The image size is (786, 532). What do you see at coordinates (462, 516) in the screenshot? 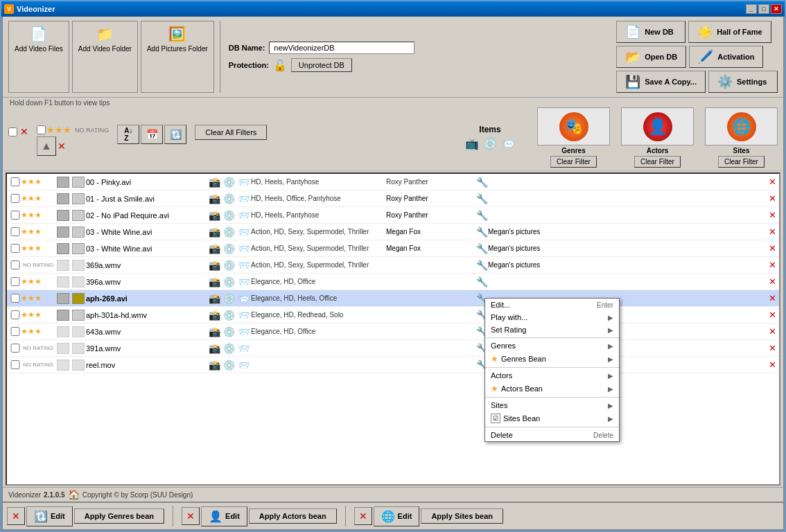
I see `sites-apply-button: Apply Sites bean` at bounding box center [462, 516].